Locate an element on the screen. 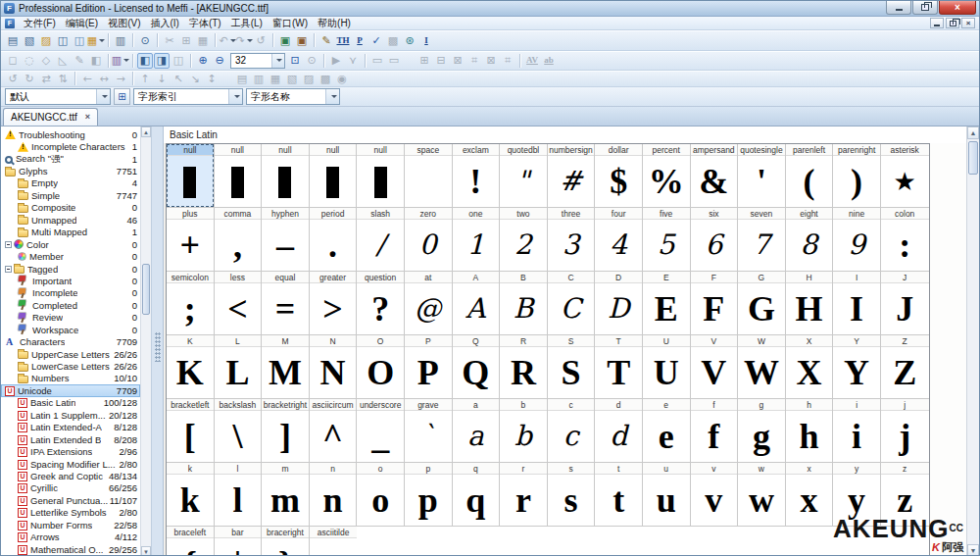 This screenshot has height=556, width=980. glyph-cell-g: GG is located at coordinates (762, 304).